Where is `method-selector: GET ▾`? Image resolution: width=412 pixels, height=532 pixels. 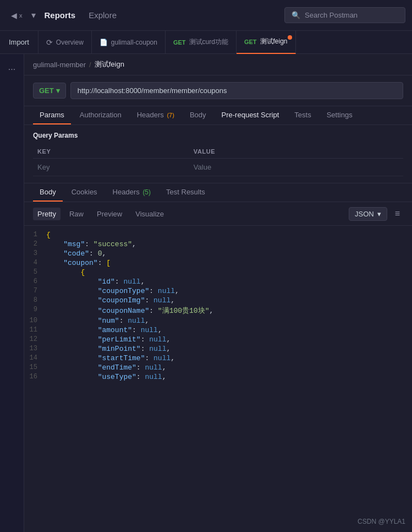
method-selector: GET ▾ is located at coordinates (50, 90).